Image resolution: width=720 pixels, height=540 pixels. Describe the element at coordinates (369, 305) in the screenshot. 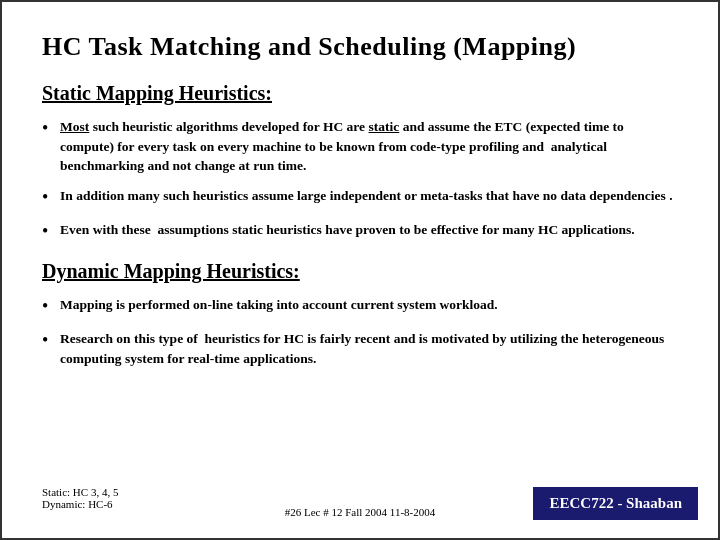

I see `bullet-text: Mapping is performed on-line taking into…` at that location.